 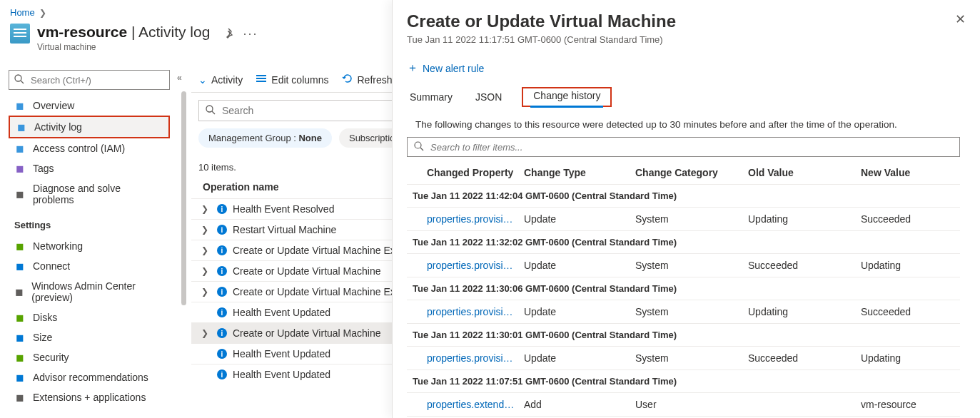 What do you see at coordinates (89, 168) in the screenshot?
I see `sidebar-item-tags: ◼Tags` at bounding box center [89, 168].